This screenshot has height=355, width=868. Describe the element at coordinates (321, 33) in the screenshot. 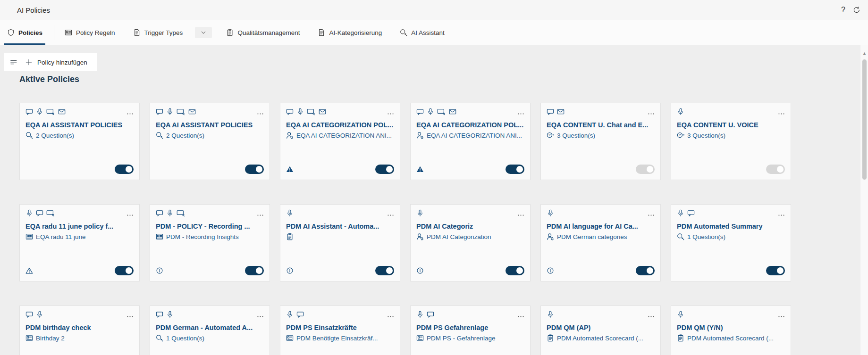

I see `document-icon` at that location.